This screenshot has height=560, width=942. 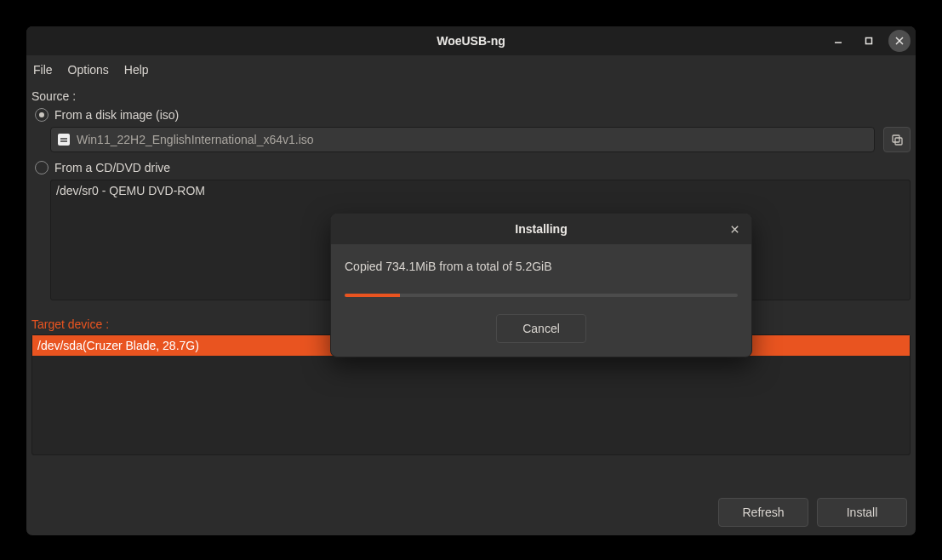 What do you see at coordinates (473, 115) in the screenshot?
I see `radio-row-iso: From a disk image (iso)` at bounding box center [473, 115].